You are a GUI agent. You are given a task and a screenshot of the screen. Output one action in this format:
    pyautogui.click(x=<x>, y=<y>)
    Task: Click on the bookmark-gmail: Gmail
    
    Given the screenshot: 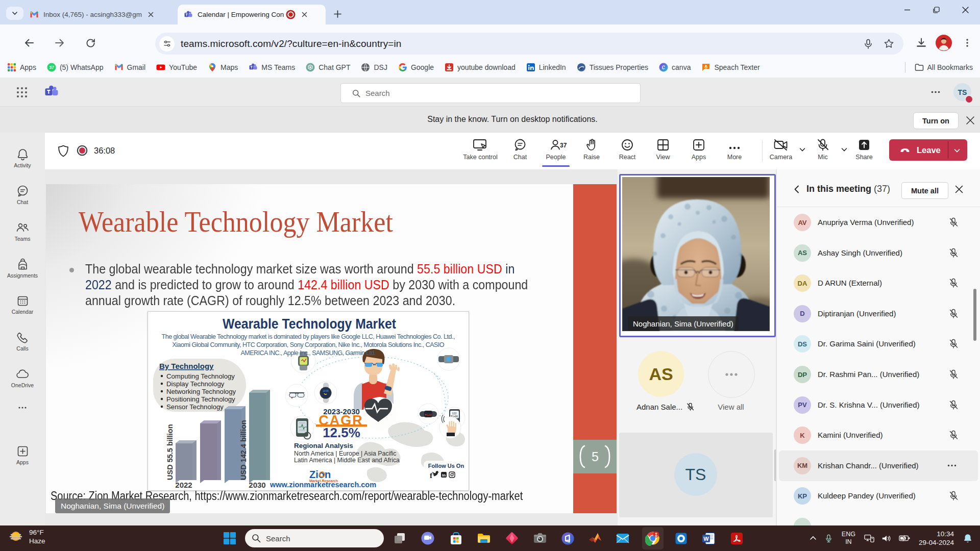 What is the action you would take?
    pyautogui.click(x=130, y=67)
    